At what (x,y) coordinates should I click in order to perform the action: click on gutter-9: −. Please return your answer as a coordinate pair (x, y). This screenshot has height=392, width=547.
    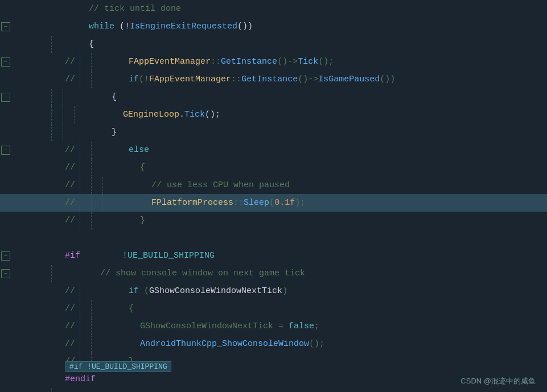
    Looking at the image, I should click on (17, 150).